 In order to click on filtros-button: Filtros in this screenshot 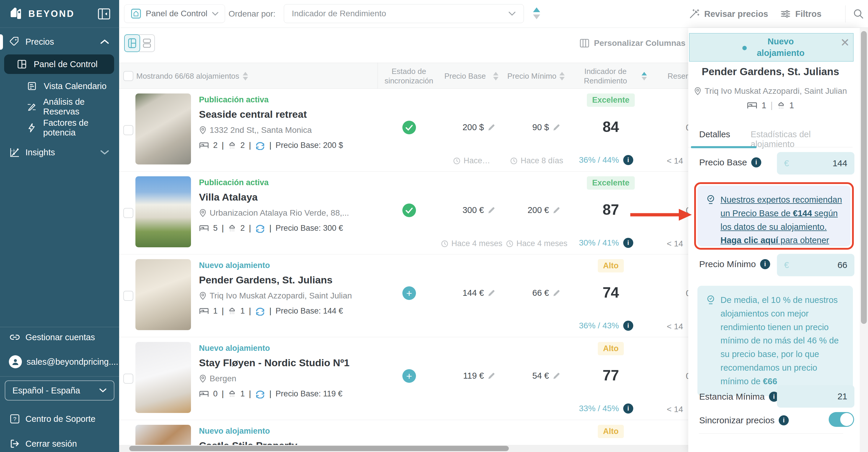, I will do `click(801, 14)`.